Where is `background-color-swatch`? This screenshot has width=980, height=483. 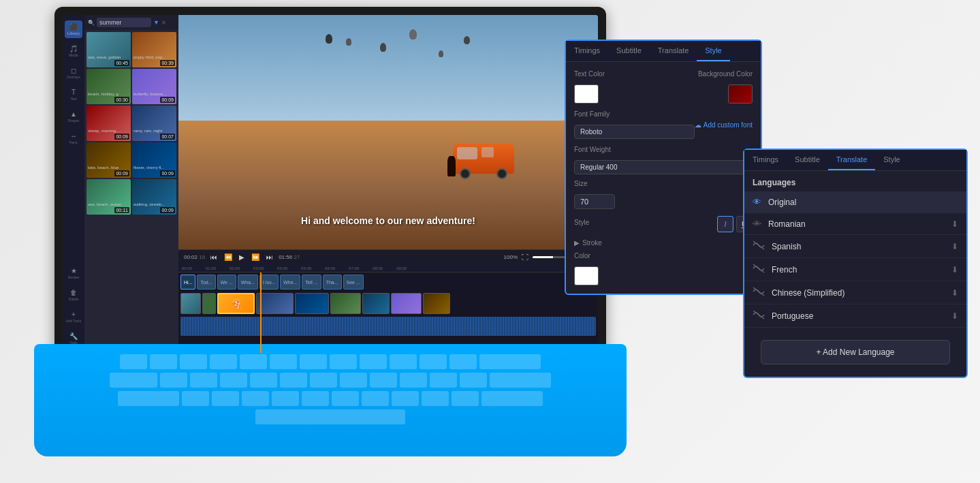
background-color-swatch is located at coordinates (740, 94).